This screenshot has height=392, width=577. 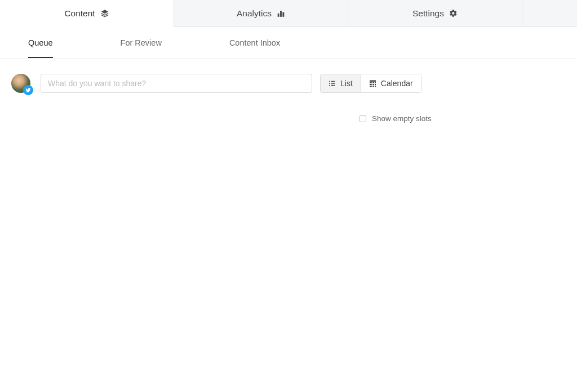 What do you see at coordinates (332, 83) in the screenshot?
I see `list-icon` at bounding box center [332, 83].